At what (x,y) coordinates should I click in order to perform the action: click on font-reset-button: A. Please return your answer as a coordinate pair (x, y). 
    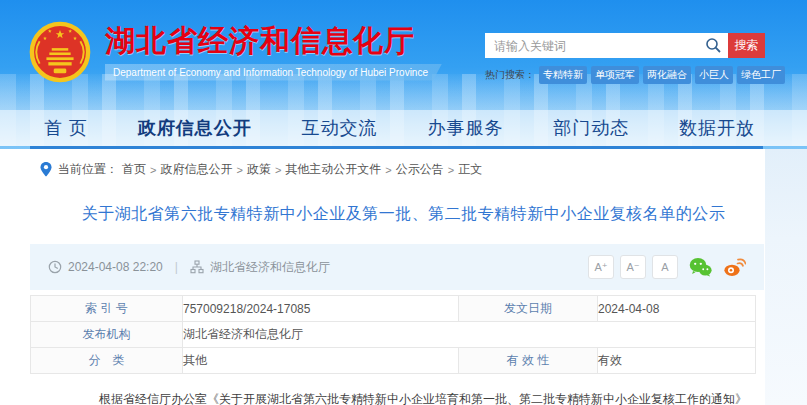
    Looking at the image, I should click on (665, 267).